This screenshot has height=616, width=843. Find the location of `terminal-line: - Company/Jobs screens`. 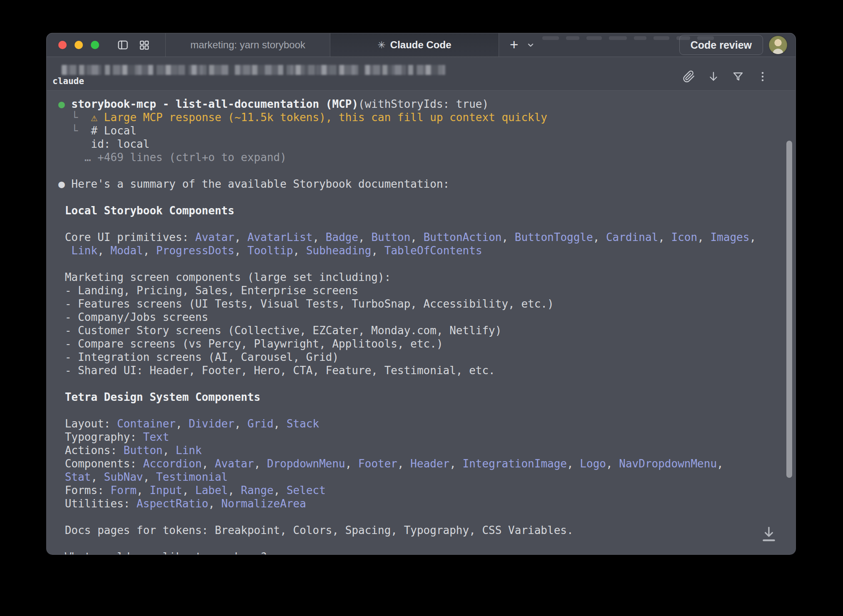

terminal-line: - Company/Jobs screens is located at coordinates (427, 317).